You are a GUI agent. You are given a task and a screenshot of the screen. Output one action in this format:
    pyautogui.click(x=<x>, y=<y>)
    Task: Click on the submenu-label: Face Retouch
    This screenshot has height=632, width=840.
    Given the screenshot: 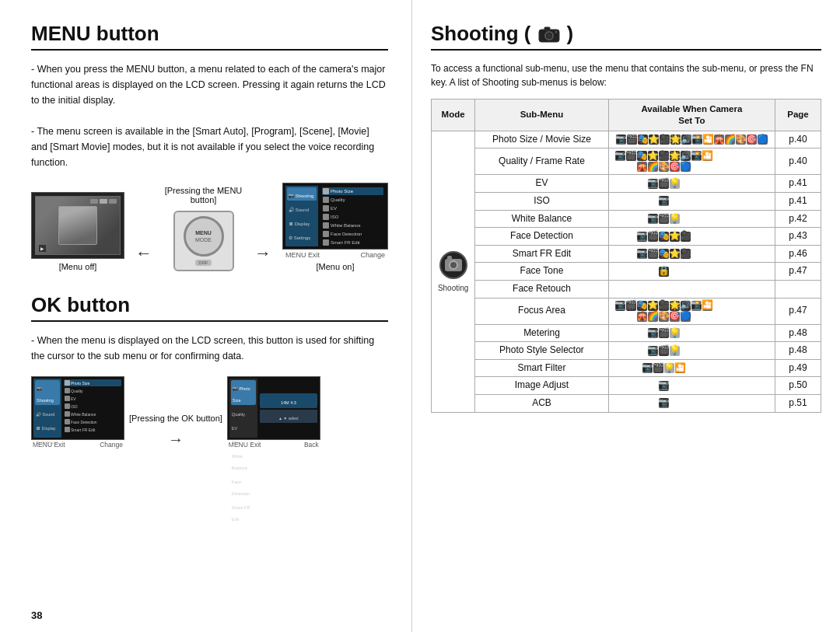 What is the action you would take?
    pyautogui.click(x=541, y=289)
    